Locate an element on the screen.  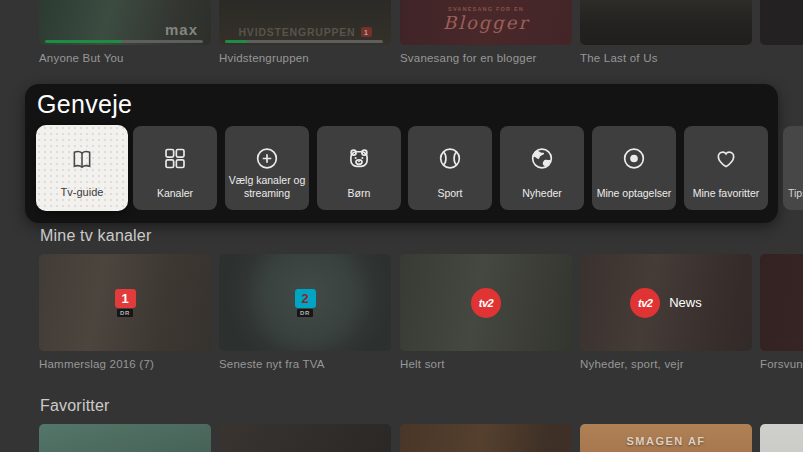
favorites-heading: Favoritter is located at coordinates (75, 406).